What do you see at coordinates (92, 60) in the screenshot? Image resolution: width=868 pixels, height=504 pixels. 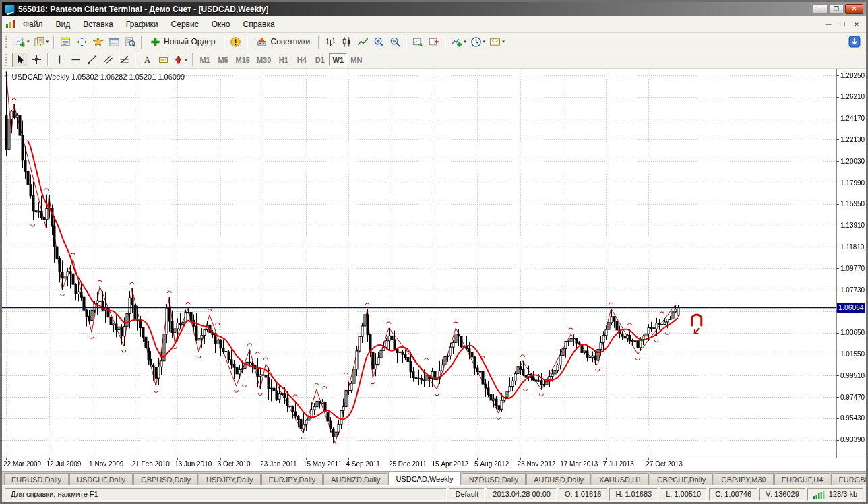 I see `trendline-button` at bounding box center [92, 60].